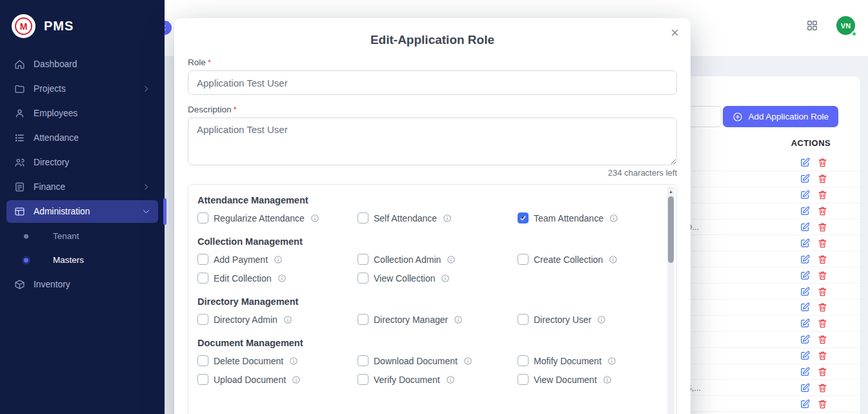 The width and height of the screenshot is (868, 414). What do you see at coordinates (83, 212) in the screenshot?
I see `sidebar-item-administration: Administration` at bounding box center [83, 212].